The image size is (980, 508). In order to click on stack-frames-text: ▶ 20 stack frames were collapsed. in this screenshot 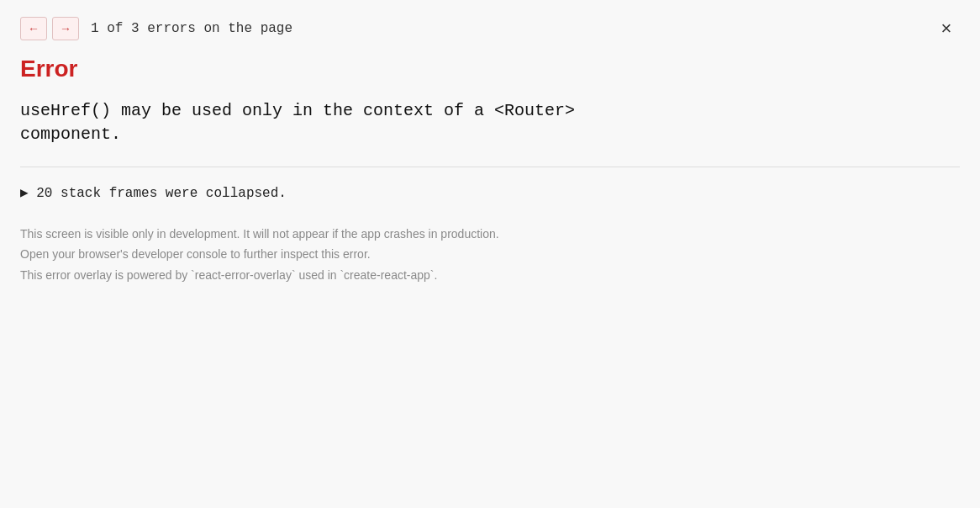, I will do `click(153, 193)`.